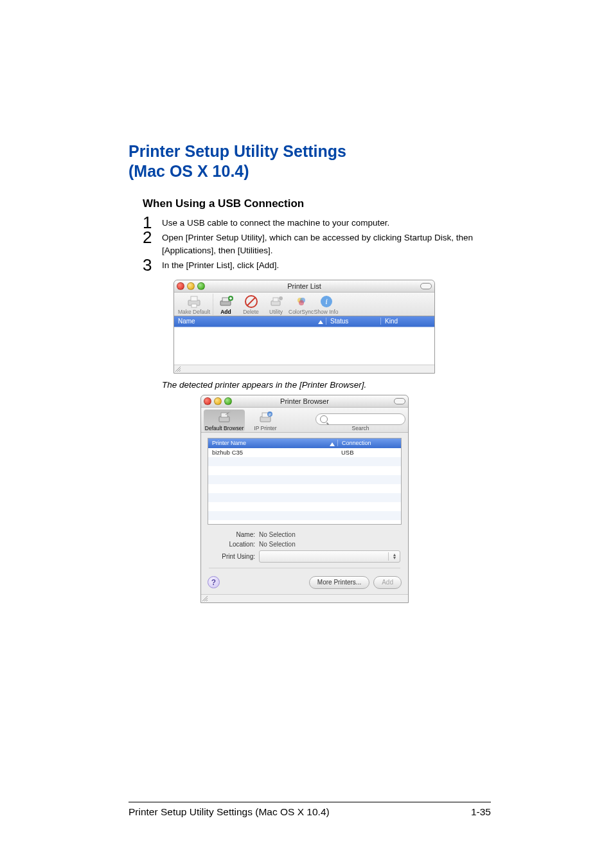 This screenshot has width=613, height=868. Describe the element at coordinates (251, 305) in the screenshot. I see `delete-button: Delete` at that location.